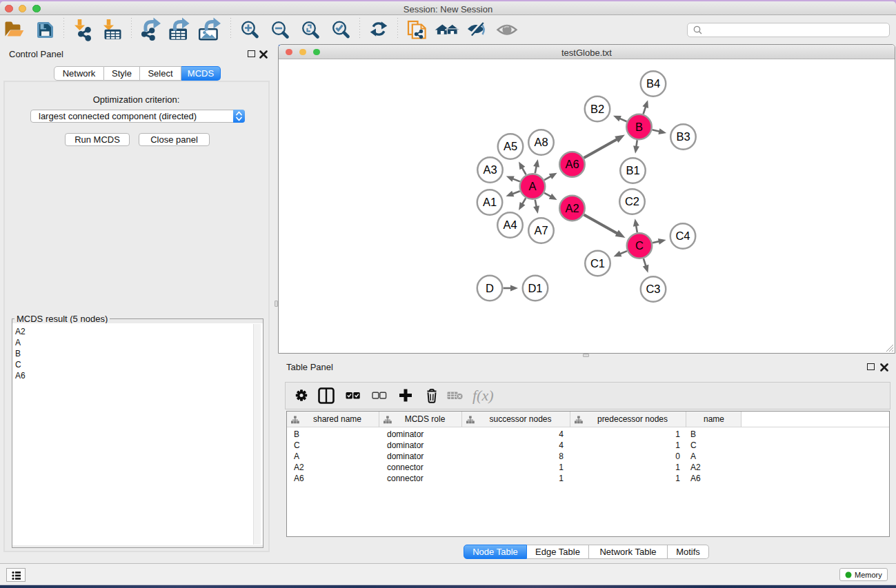 This screenshot has height=588, width=896. What do you see at coordinates (632, 201) in the screenshot?
I see `svg-text: C2` at bounding box center [632, 201].